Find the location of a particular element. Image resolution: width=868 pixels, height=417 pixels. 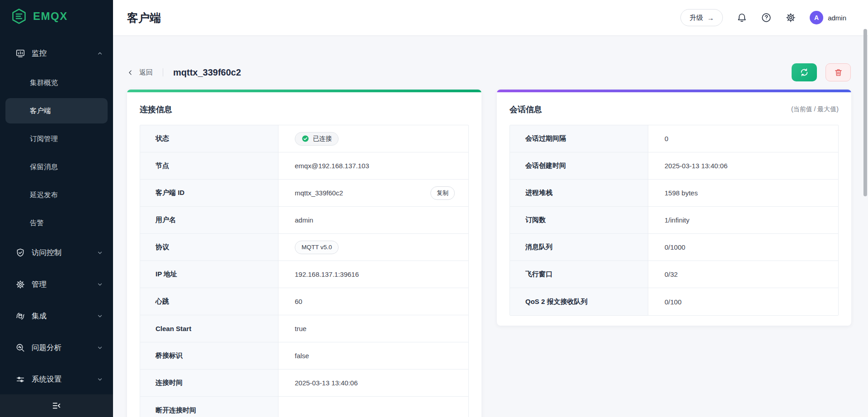

emqx-logo-icon is located at coordinates (19, 16).